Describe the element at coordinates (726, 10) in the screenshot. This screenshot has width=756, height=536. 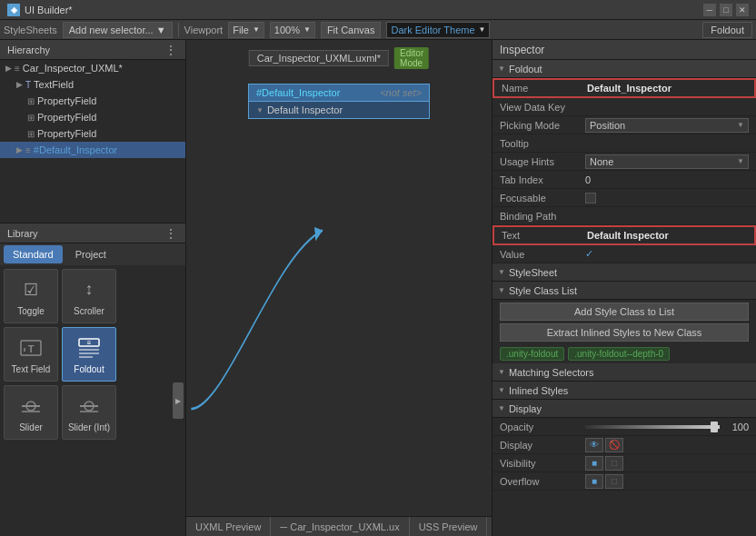
I see `window-controls: ─ □ ✕` at that location.